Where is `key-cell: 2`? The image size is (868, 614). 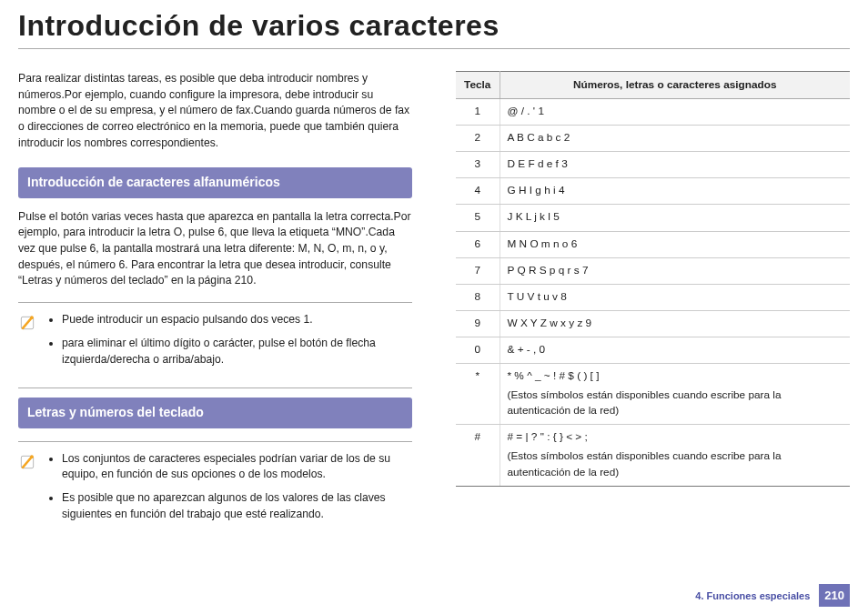
key-cell: 2 is located at coordinates (478, 138).